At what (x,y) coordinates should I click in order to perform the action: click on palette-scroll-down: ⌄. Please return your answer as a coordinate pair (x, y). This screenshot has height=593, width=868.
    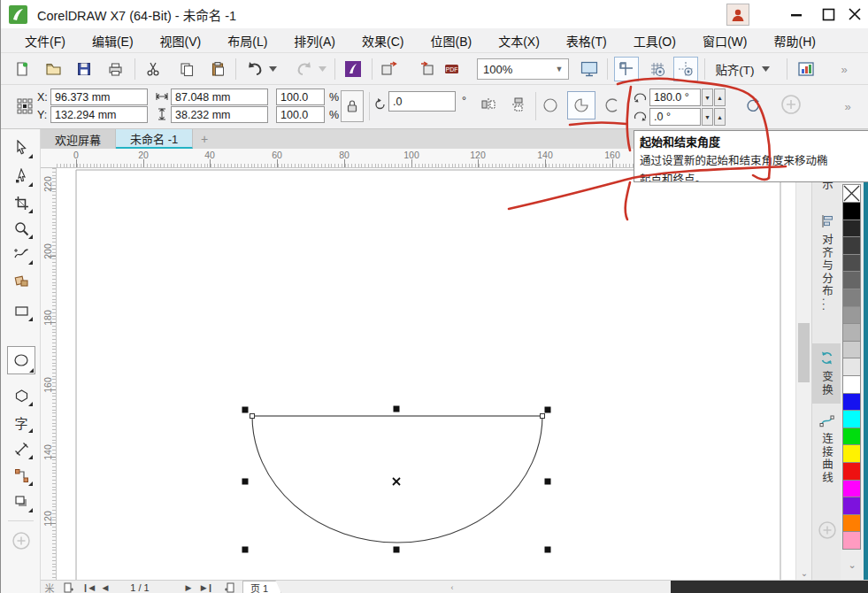
    Looking at the image, I should click on (852, 565).